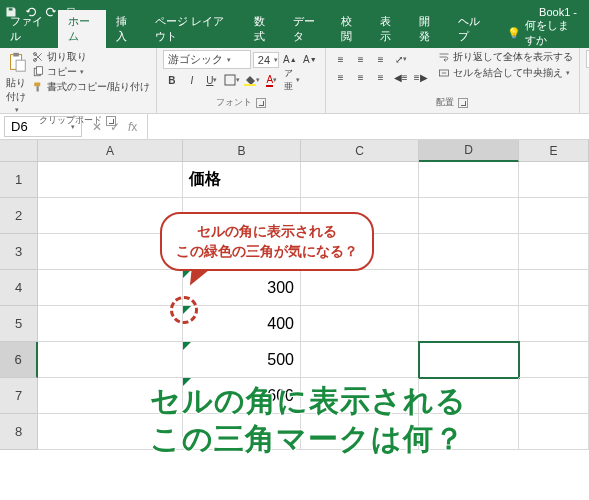 Image resolution: width=589 pixels, height=500 pixels. Describe the element at coordinates (341, 59) in the screenshot. I see `align-top-button: ≡` at that location.